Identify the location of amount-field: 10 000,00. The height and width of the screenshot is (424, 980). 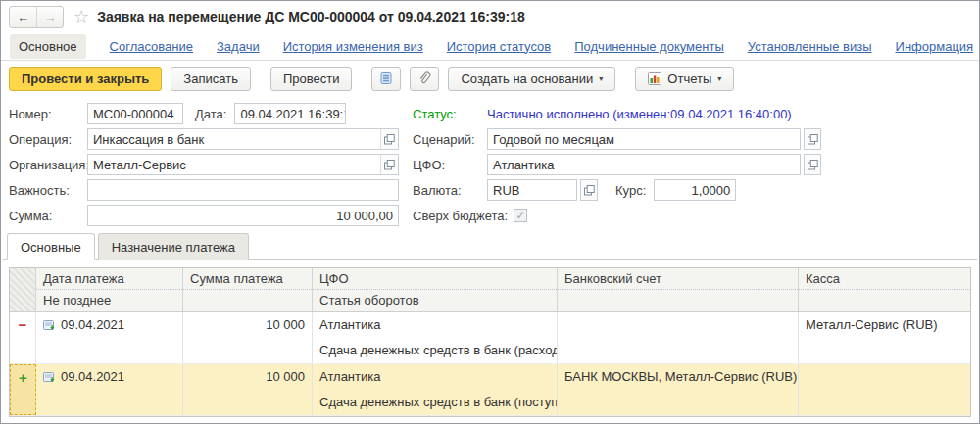
(243, 215).